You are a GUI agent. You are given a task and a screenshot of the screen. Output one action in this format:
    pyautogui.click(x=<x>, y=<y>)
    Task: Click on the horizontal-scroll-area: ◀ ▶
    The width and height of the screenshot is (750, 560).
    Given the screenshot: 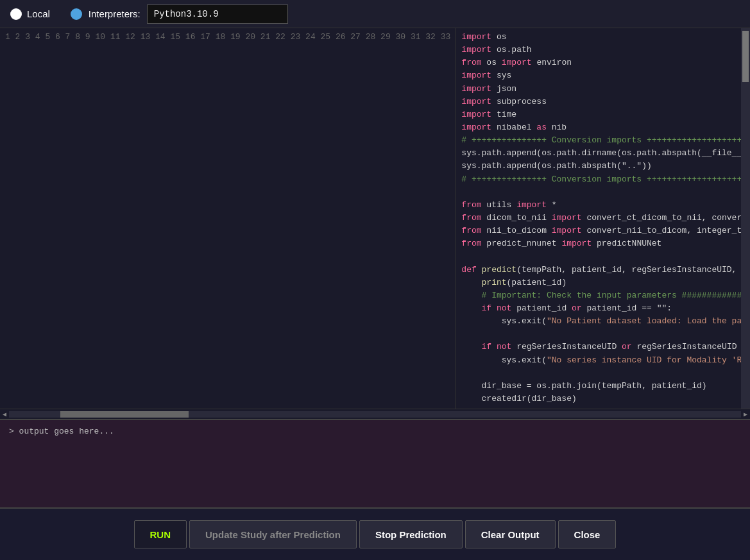 What is the action you would take?
    pyautogui.click(x=375, y=414)
    